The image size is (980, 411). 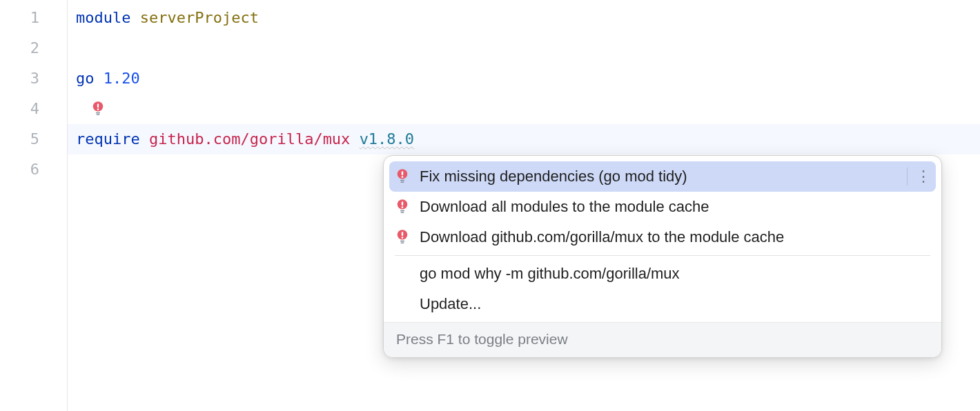 What do you see at coordinates (98, 109) in the screenshot?
I see `intention-bulb-icon` at bounding box center [98, 109].